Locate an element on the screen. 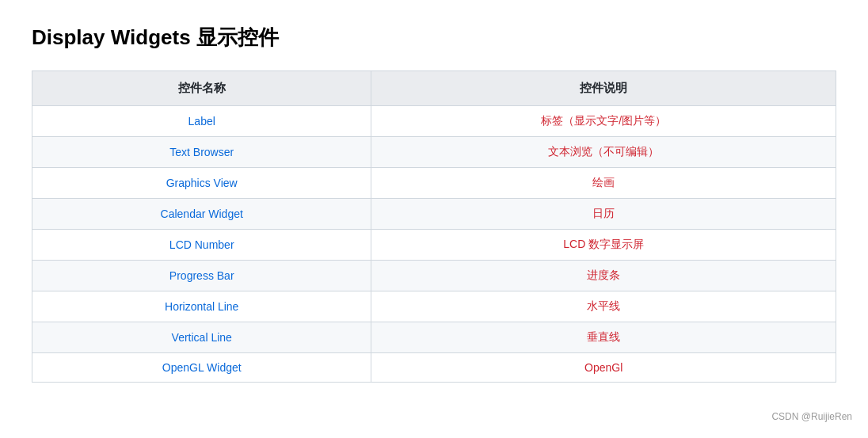  widget-name-cell: Calendar Widget is located at coordinates (202, 214).